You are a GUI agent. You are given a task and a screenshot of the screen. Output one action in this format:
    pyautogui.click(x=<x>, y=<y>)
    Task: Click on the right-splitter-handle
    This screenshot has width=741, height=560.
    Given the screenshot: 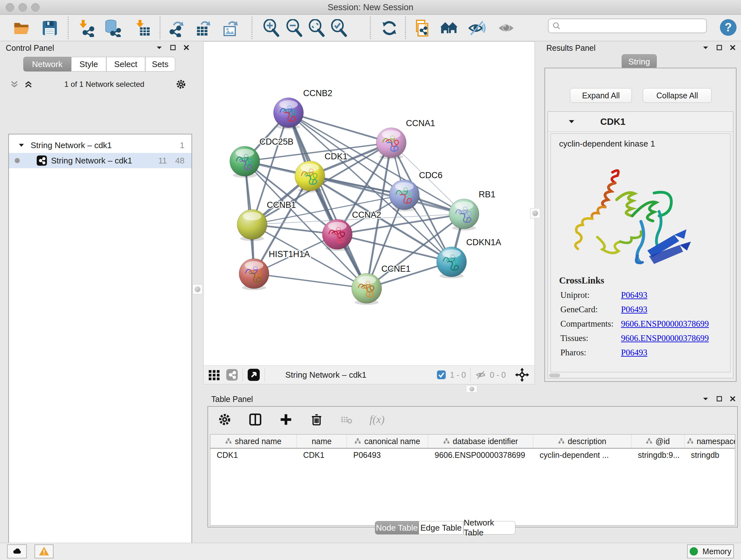 What is the action you would take?
    pyautogui.click(x=535, y=213)
    